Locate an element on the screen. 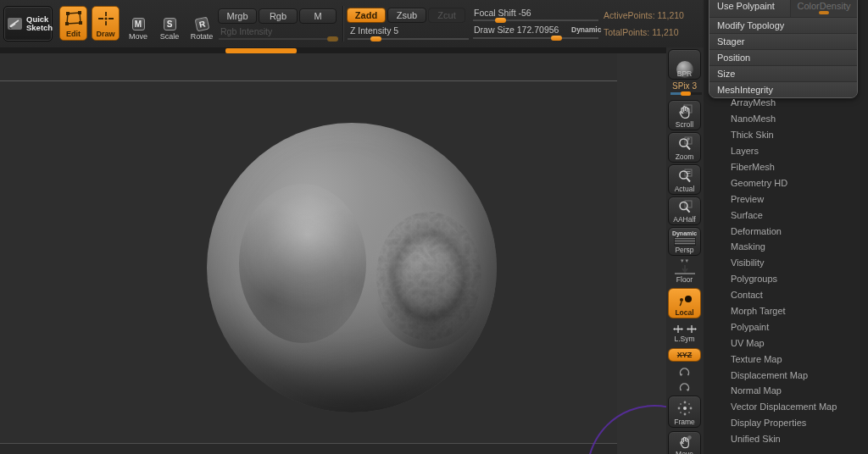  zsub-button: Zsub is located at coordinates (407, 15).